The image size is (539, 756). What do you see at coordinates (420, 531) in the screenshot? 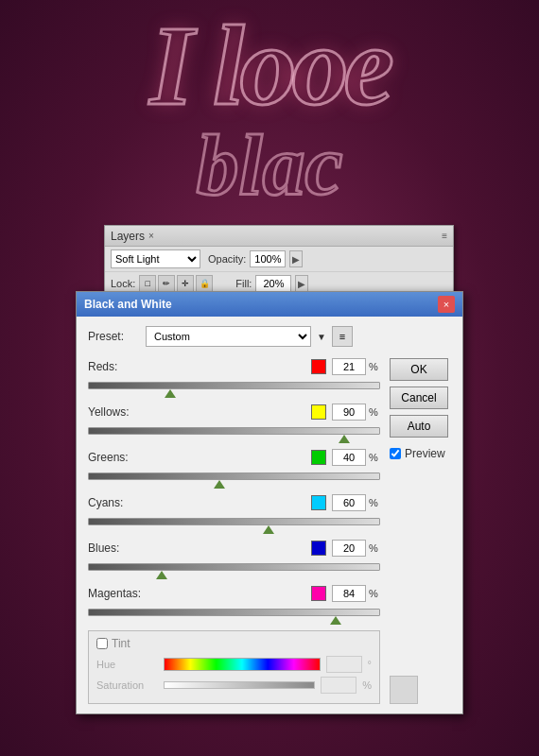
I see `bw-buttons-panel: OK Cancel Auto Preview` at bounding box center [420, 531].